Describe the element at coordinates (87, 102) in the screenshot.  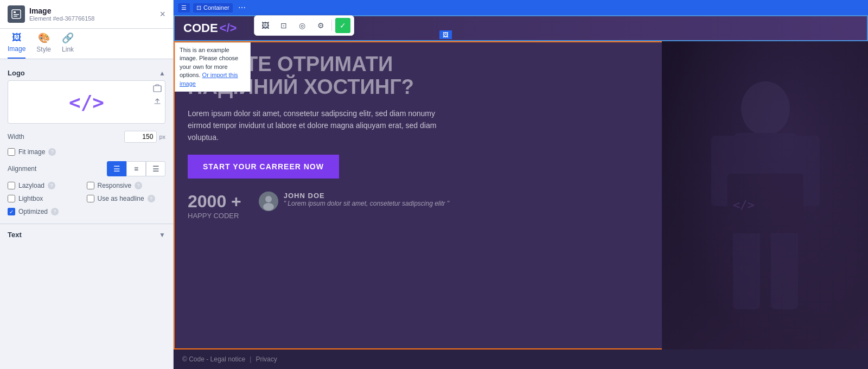
I see `image-preview-box: </>` at that location.